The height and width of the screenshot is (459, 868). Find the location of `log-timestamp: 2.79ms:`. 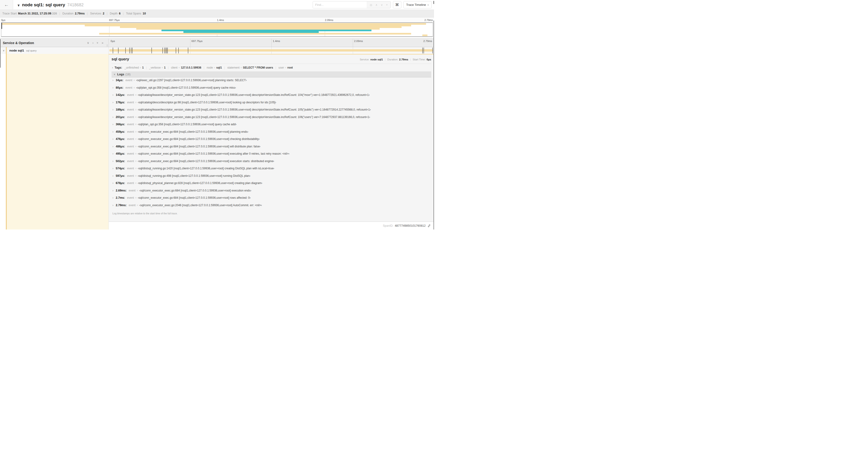

log-timestamp: 2.79ms: is located at coordinates (121, 205).